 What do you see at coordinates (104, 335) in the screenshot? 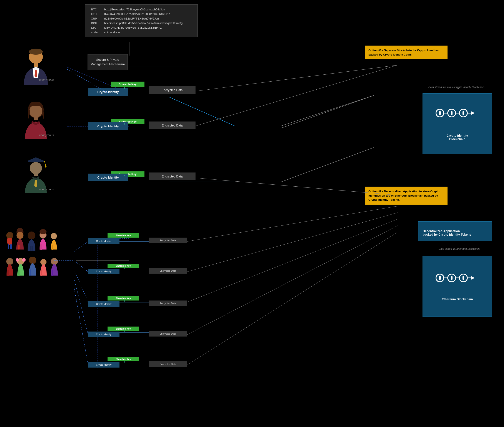
I see `mini-crypto-identity-4: Crypto Identity` at bounding box center [104, 335].